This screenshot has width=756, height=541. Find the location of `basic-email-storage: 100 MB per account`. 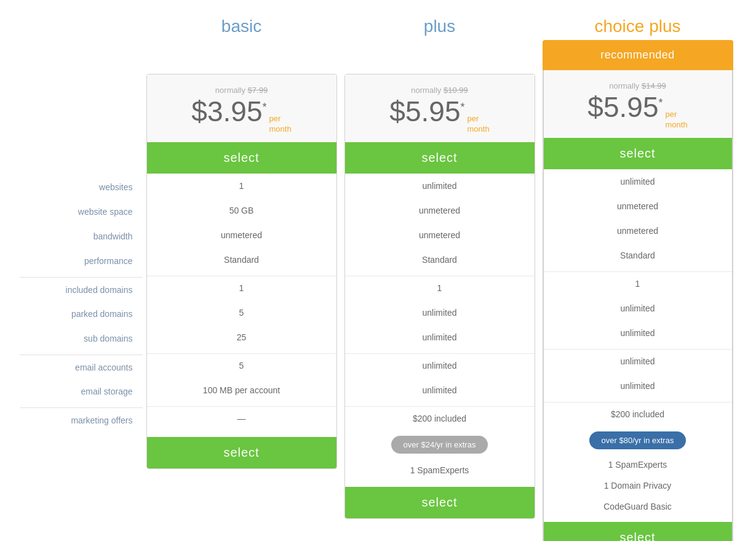

basic-email-storage: 100 MB per account is located at coordinates (242, 390).